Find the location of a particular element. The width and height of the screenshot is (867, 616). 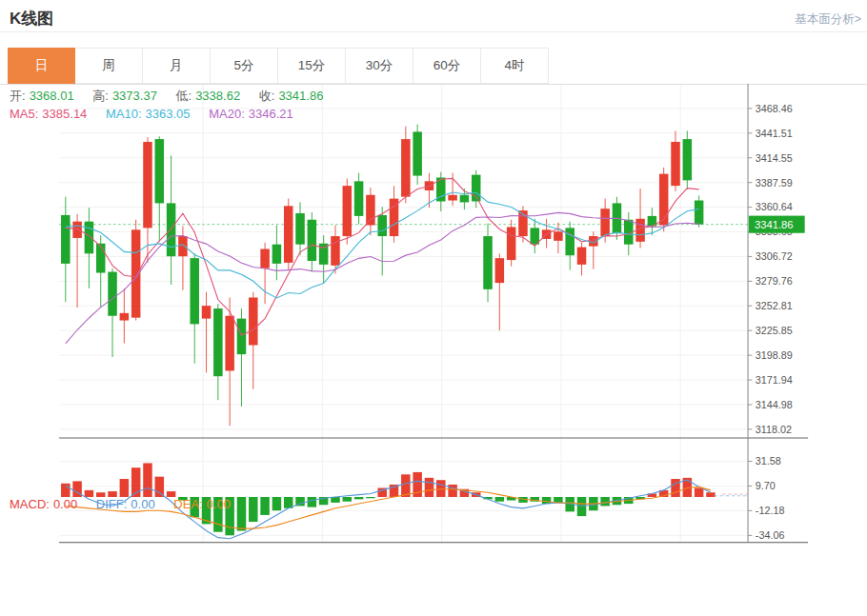

open-label: 开: is located at coordinates (17, 95).